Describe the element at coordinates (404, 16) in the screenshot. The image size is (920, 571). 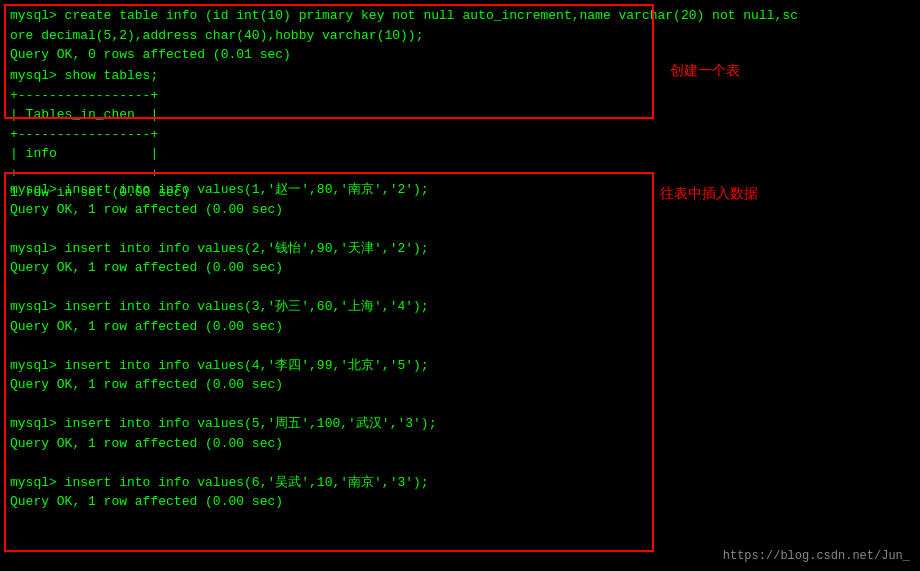
I see `line-1: mysql> create table info (id int(10) pri…` at that location.